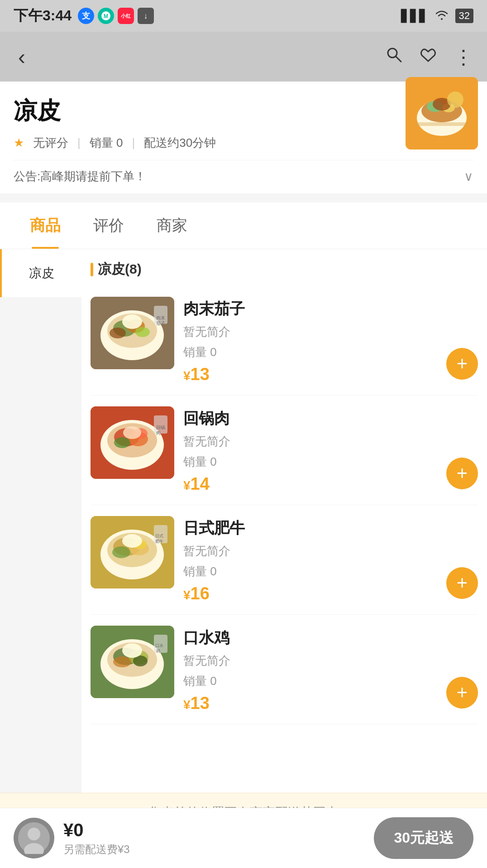  What do you see at coordinates (310, 309) in the screenshot?
I see `product-name-1: 肉末茄子` at bounding box center [310, 309].